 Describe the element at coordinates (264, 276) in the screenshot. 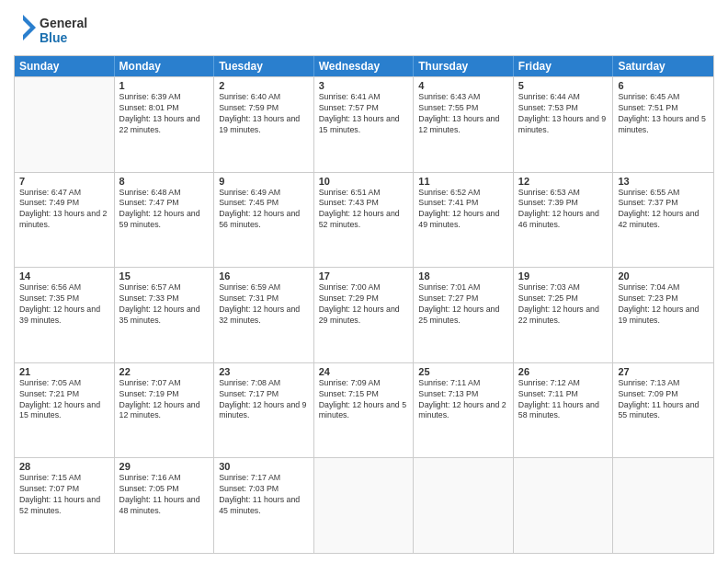

I see `day-number: 16` at that location.